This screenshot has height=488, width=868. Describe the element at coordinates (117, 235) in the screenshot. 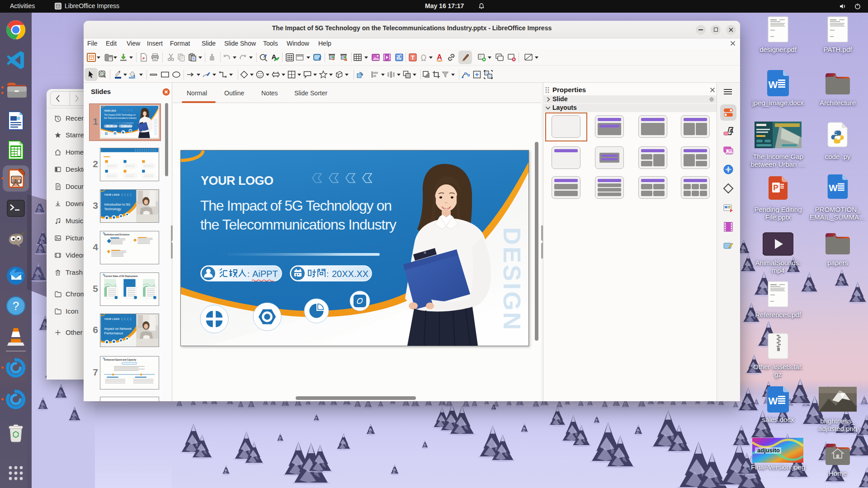

I see `svg-text: Definition and Evolution` at that location.